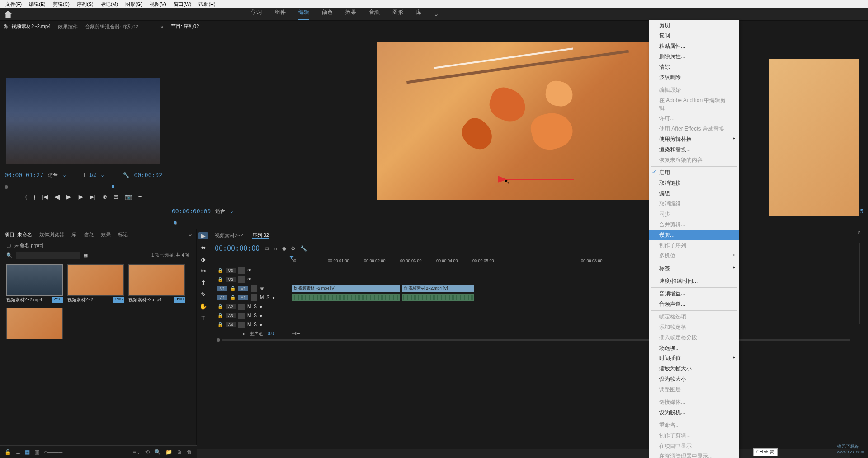  What do you see at coordinates (398, 14) in the screenshot?
I see `ws-graphics: 图形` at bounding box center [398, 14].